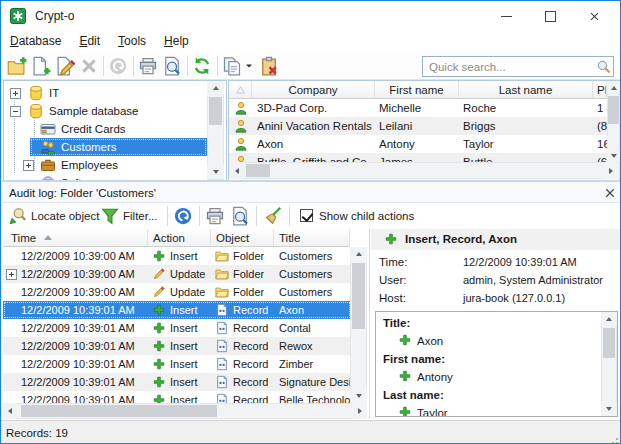  I want to click on audit-panel-header: Audit log: Folder 'Customers', so click(312, 192).